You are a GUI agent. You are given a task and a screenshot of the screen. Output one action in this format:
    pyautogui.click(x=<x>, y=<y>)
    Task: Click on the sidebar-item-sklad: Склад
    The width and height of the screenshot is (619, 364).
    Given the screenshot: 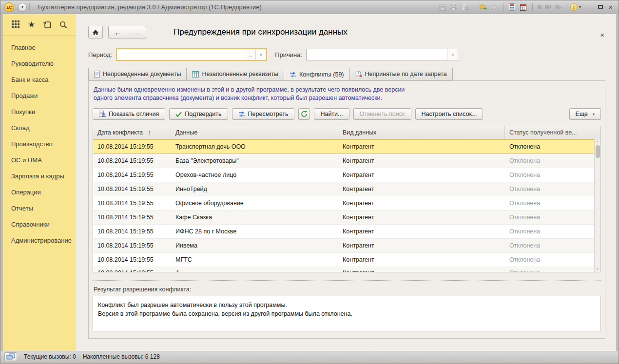 What is the action you would take?
    pyautogui.click(x=39, y=128)
    